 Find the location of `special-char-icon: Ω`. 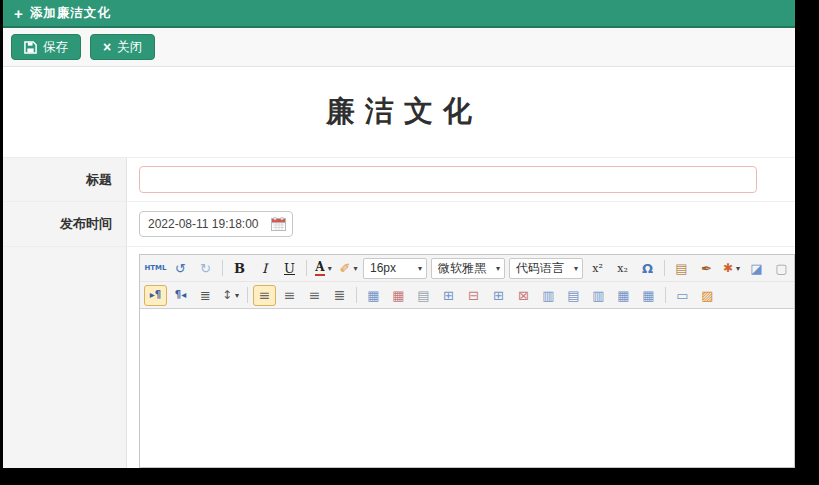

special-char-icon: Ω is located at coordinates (648, 268).